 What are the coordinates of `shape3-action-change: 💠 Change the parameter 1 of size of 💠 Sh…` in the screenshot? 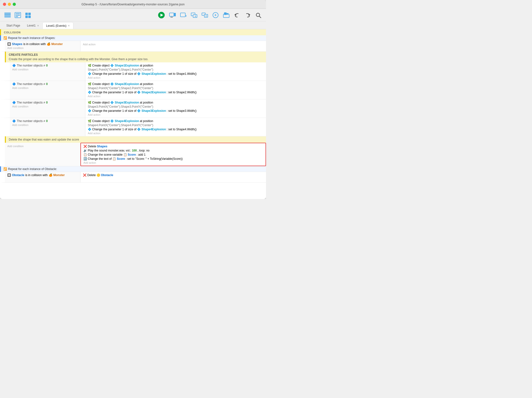 It's located at (176, 111).